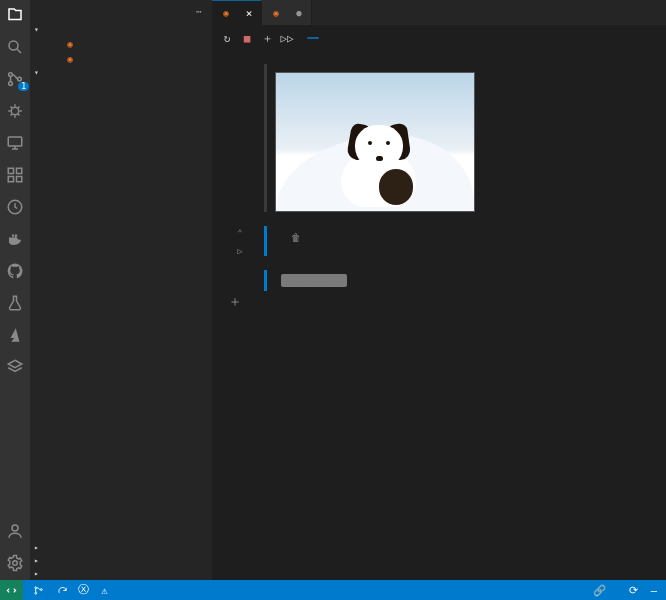 This screenshot has width=666, height=600. What do you see at coordinates (121, 574) in the screenshot?
I see `azure-hub-header` at bounding box center [121, 574].